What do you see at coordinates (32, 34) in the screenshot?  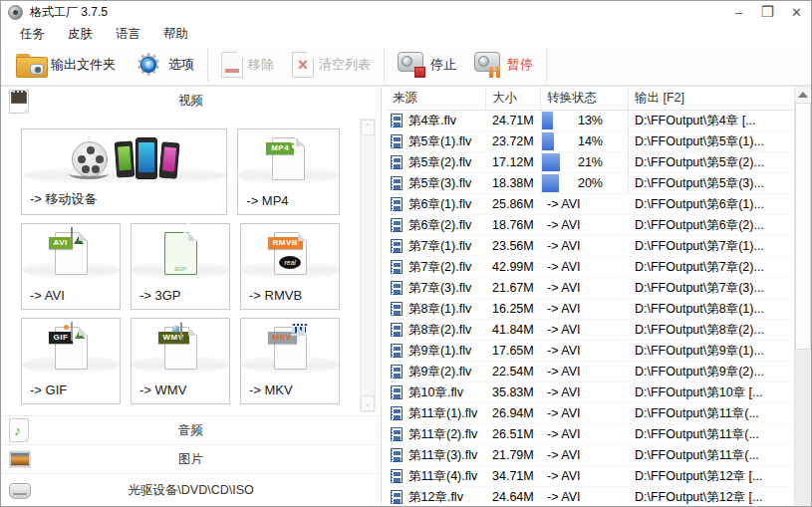 I see `menu-task: 任务` at bounding box center [32, 34].